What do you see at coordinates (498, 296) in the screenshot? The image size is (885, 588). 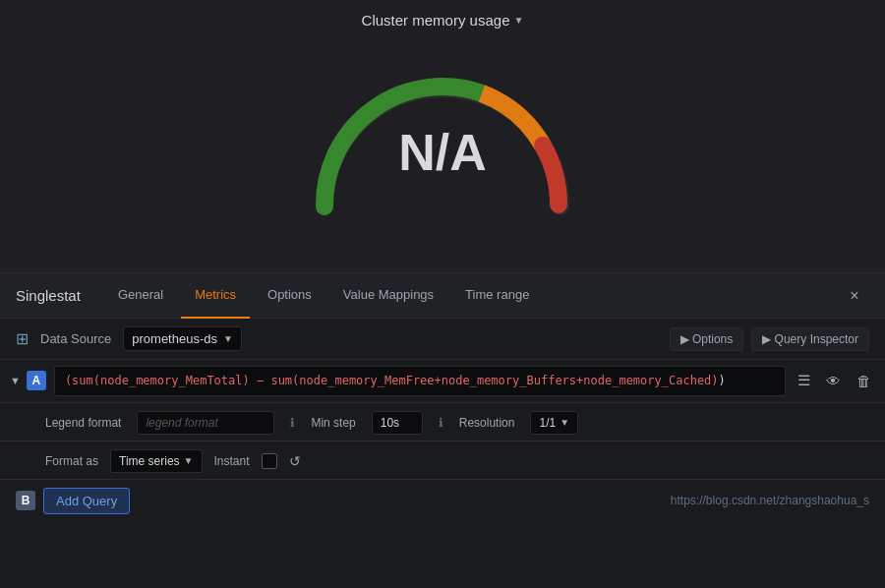 I see `tab-time-range: Time range` at bounding box center [498, 296].